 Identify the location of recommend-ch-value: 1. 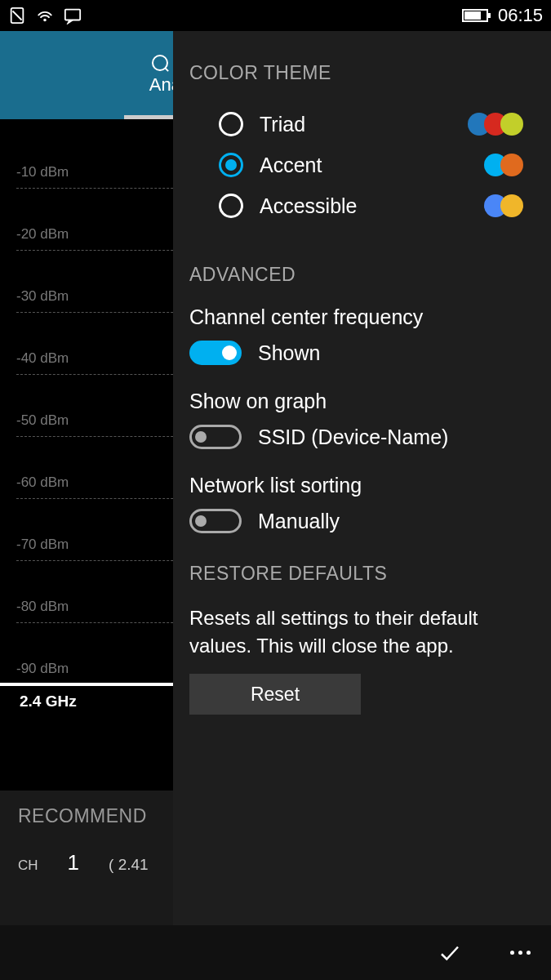
(73, 862).